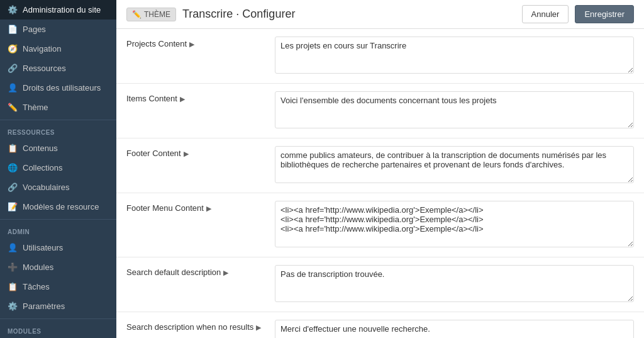  I want to click on content-footer-content, so click(454, 166).